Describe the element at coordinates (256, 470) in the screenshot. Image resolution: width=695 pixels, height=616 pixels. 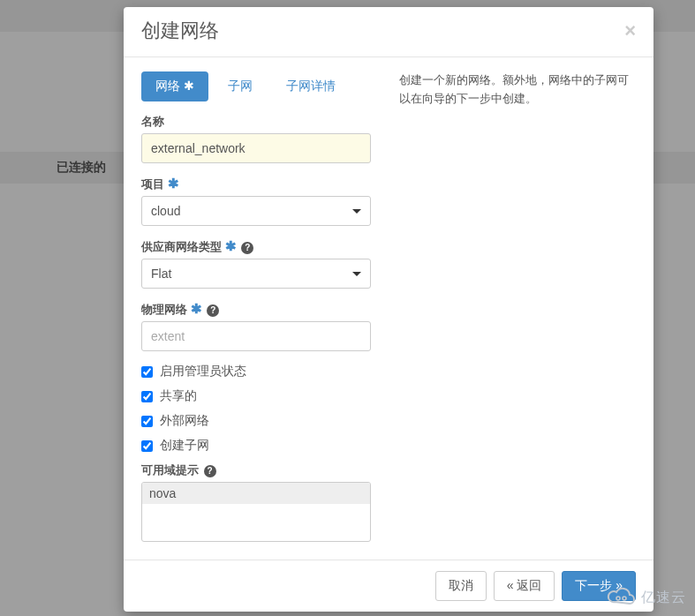
I see `az-hint-label: 可用域提示 ?` at that location.